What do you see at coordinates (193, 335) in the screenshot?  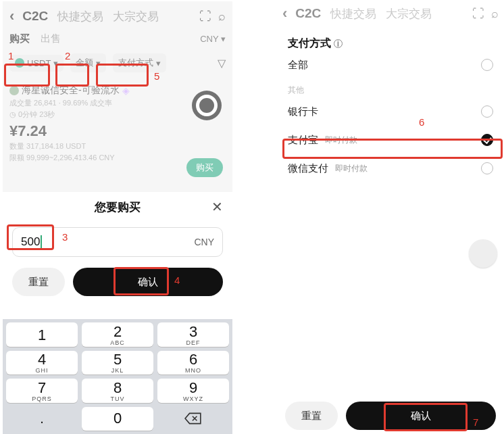 I see `key-3: 3DEF` at bounding box center [193, 335].